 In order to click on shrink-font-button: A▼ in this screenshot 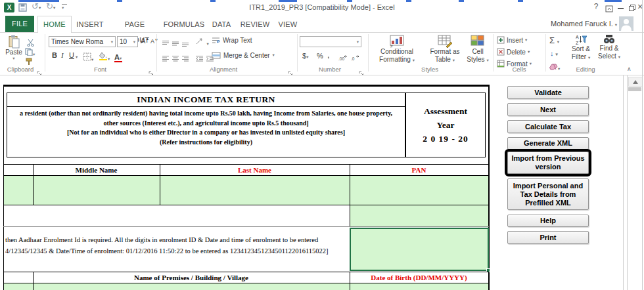, I will do `click(154, 41)`.